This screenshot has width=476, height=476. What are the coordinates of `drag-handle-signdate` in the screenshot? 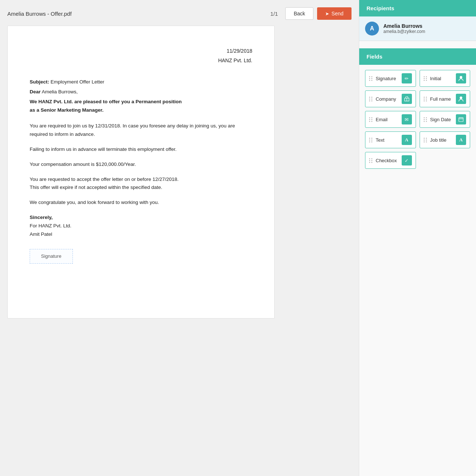 It's located at (425, 119).